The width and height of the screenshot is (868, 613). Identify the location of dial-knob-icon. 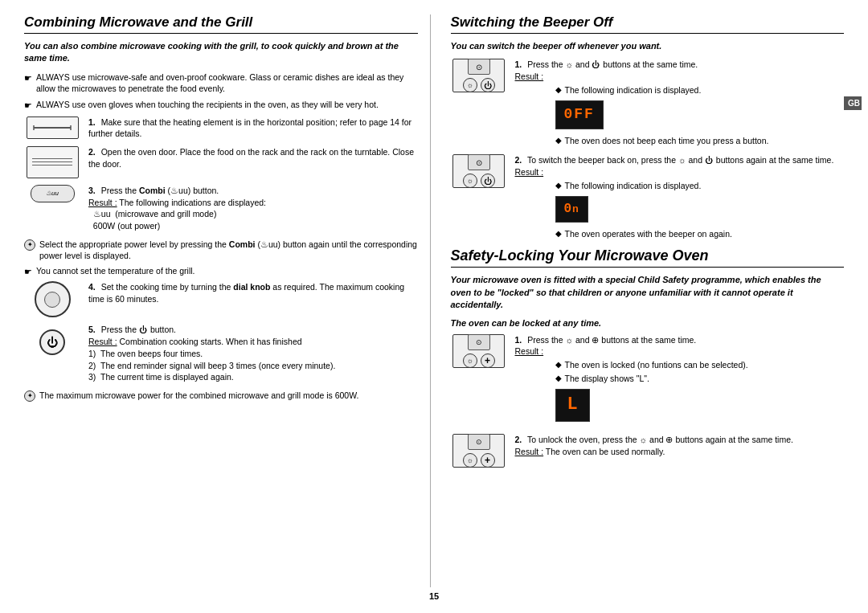
(53, 299).